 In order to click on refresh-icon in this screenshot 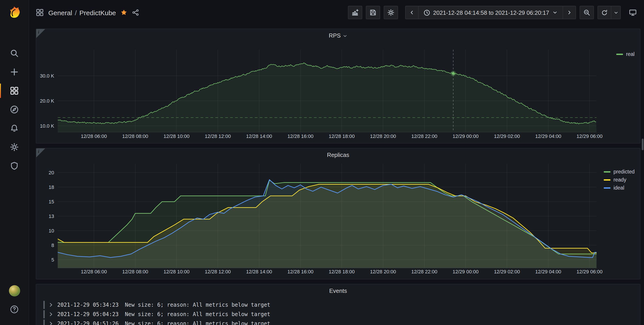, I will do `click(604, 12)`.